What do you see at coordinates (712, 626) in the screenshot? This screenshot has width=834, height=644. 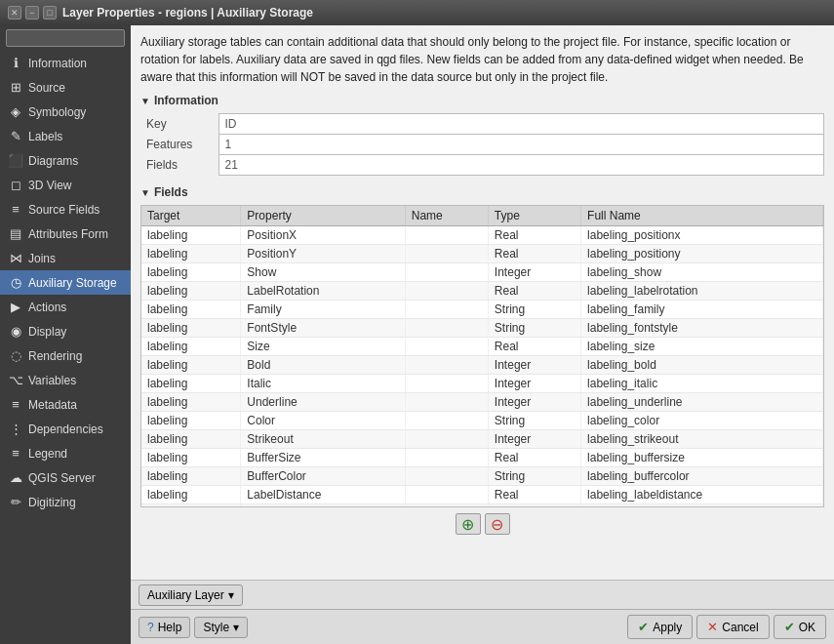 I see `cancel-icon: ✕` at bounding box center [712, 626].